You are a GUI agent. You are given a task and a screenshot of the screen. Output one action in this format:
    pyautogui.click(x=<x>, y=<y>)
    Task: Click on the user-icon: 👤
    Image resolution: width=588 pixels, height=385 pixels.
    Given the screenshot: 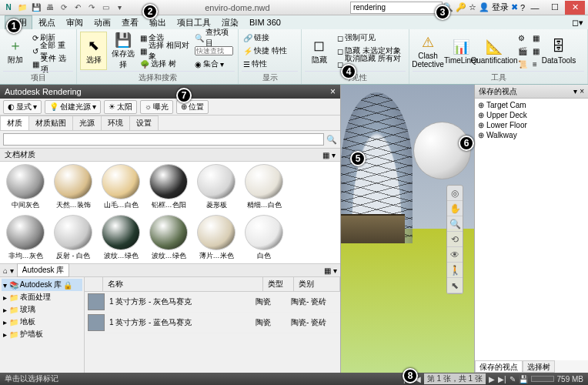 What is the action you would take?
    pyautogui.click(x=484, y=8)
    